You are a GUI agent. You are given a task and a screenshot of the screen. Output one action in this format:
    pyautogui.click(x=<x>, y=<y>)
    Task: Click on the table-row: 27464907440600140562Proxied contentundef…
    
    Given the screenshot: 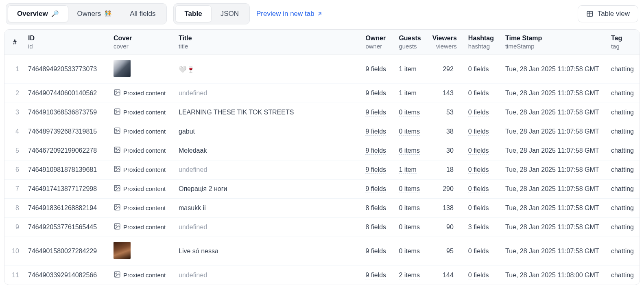 What is the action you would take?
    pyautogui.click(x=322, y=94)
    